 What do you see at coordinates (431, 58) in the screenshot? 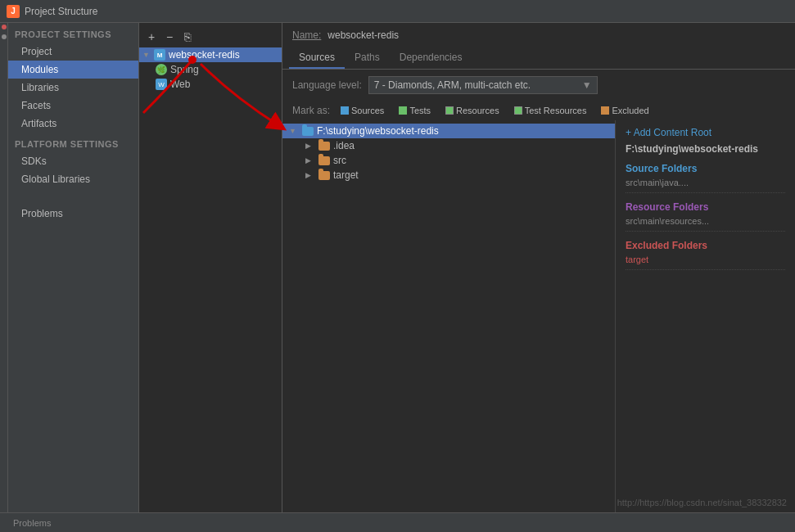
I see `tab-dependencies: Dependencies` at bounding box center [431, 58].